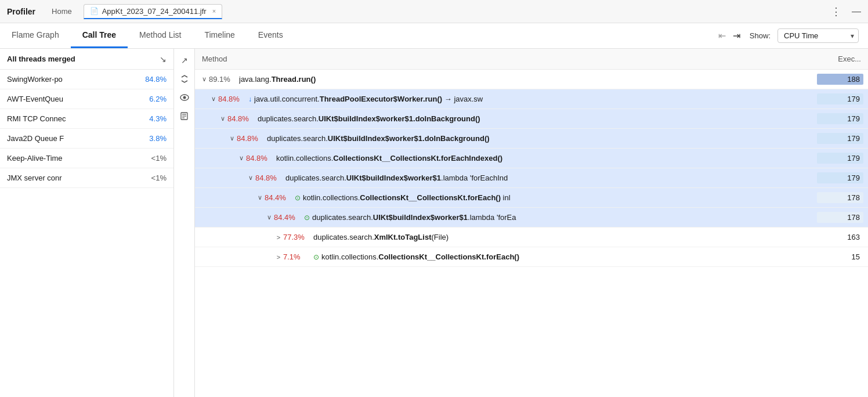 This screenshot has width=868, height=397. Describe the element at coordinates (185, 223) in the screenshot. I see `mid-toolbar: ↗` at that location.